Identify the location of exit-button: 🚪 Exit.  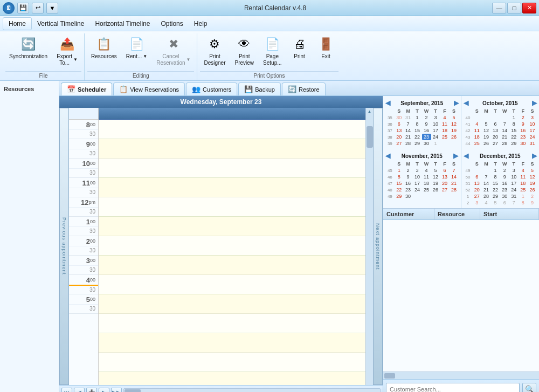
(326, 51).